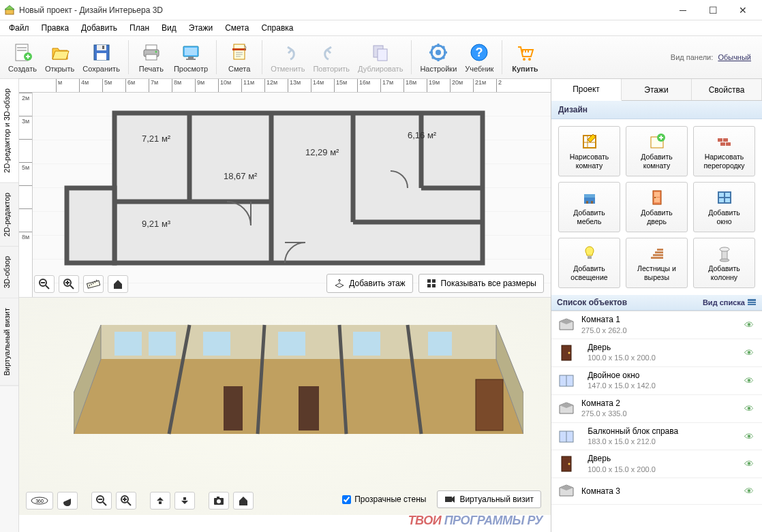  I want to click on save-button: Сохранить, so click(101, 57).